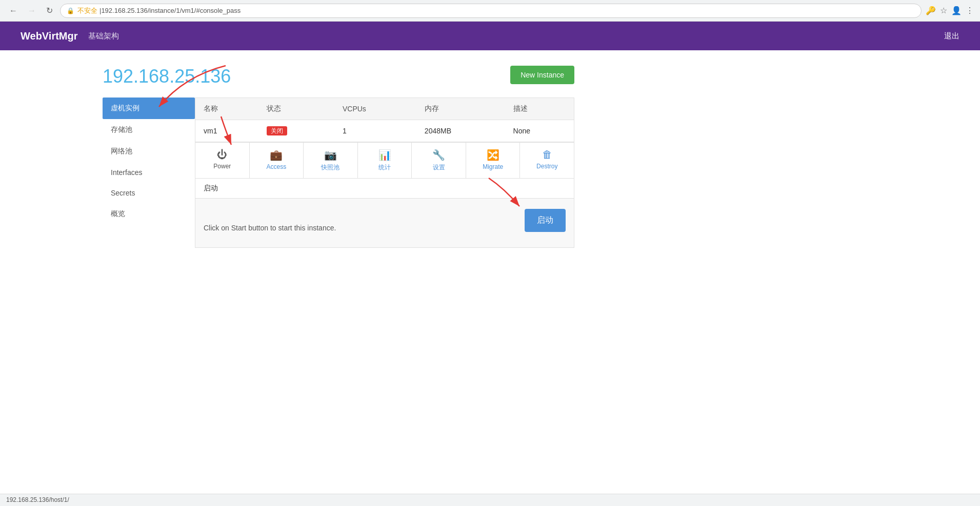  What do you see at coordinates (49, 10) in the screenshot?
I see `reload-button: ↻` at bounding box center [49, 10].